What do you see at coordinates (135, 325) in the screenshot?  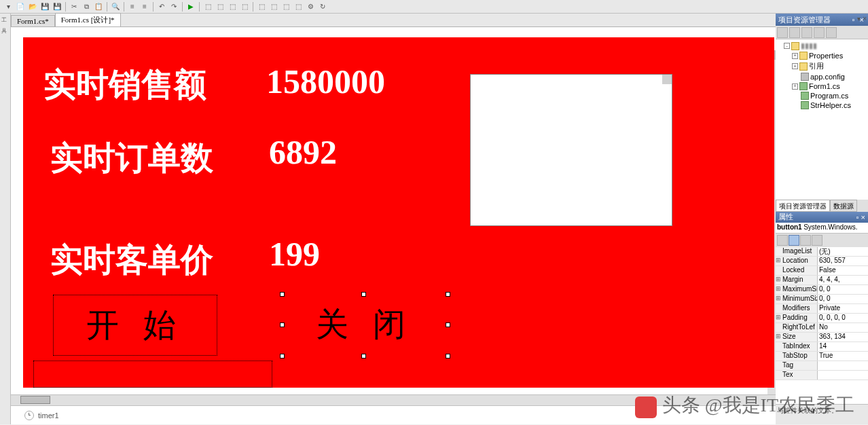 I see `start-button: 开 始` at bounding box center [135, 325].